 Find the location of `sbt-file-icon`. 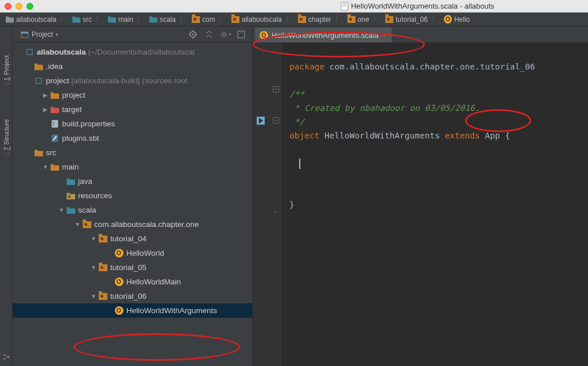

sbt-file-icon is located at coordinates (55, 138).